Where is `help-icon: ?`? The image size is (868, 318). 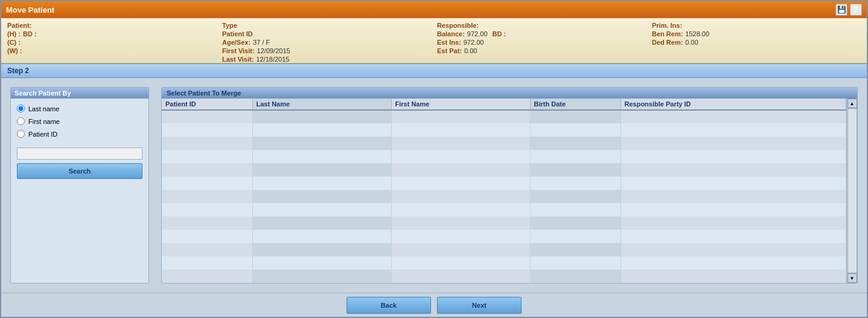
help-icon: ? is located at coordinates (856, 10).